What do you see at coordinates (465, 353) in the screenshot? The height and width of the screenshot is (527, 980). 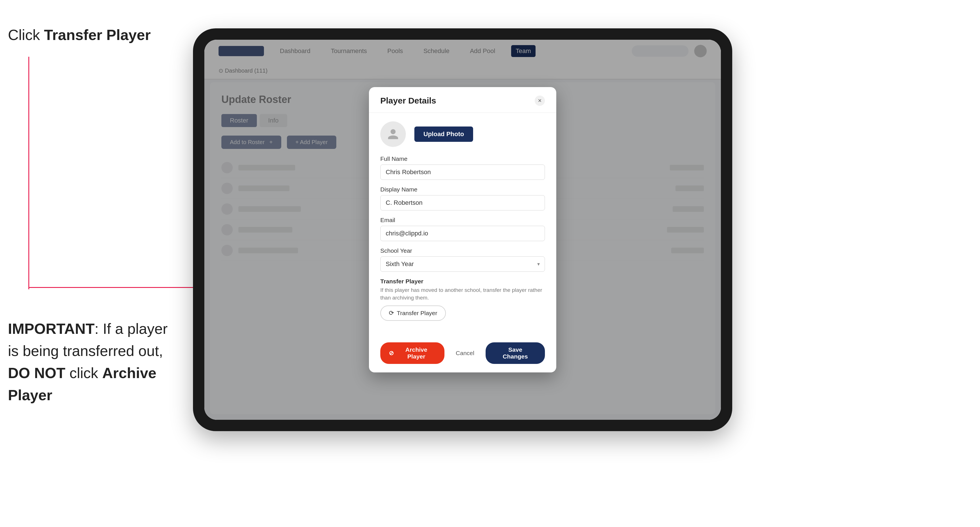 I see `cancel-button: Cancel` at bounding box center [465, 353].